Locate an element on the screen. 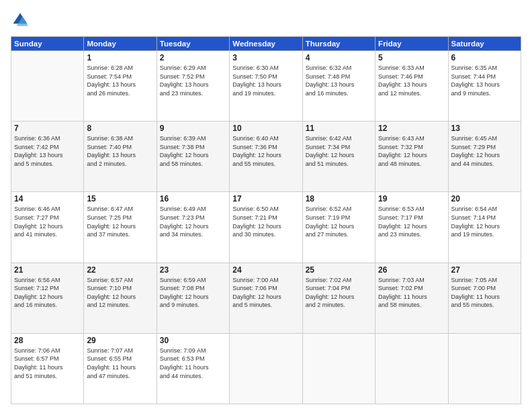  calendar-day-cell: 6Sunrise: 6:35 AM Sunset: 7:44 PM Daylig… is located at coordinates (484, 86).